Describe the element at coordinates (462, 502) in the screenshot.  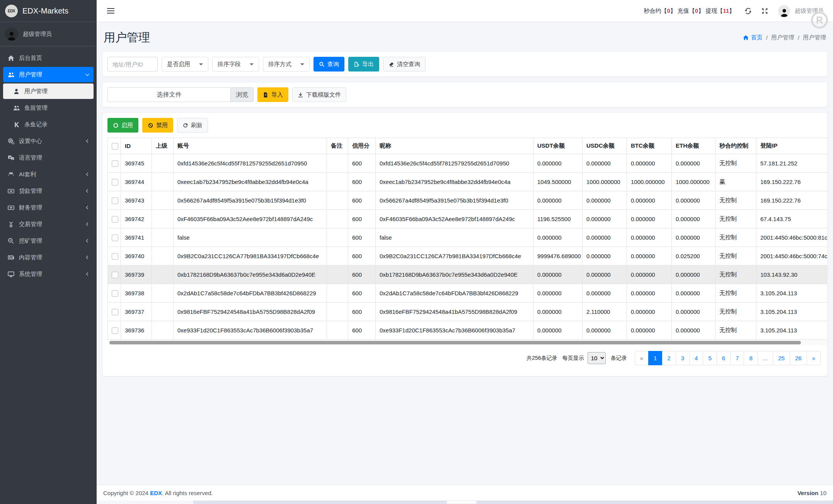
I see `page-scrollbar-thumb` at that location.